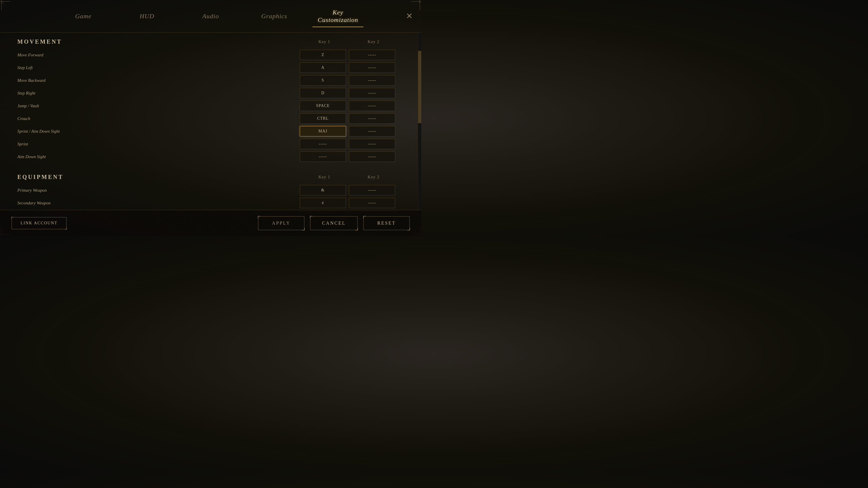  What do you see at coordinates (211, 119) in the screenshot?
I see `keybind-row-crouch: Crouch CTRL -----` at bounding box center [211, 119].